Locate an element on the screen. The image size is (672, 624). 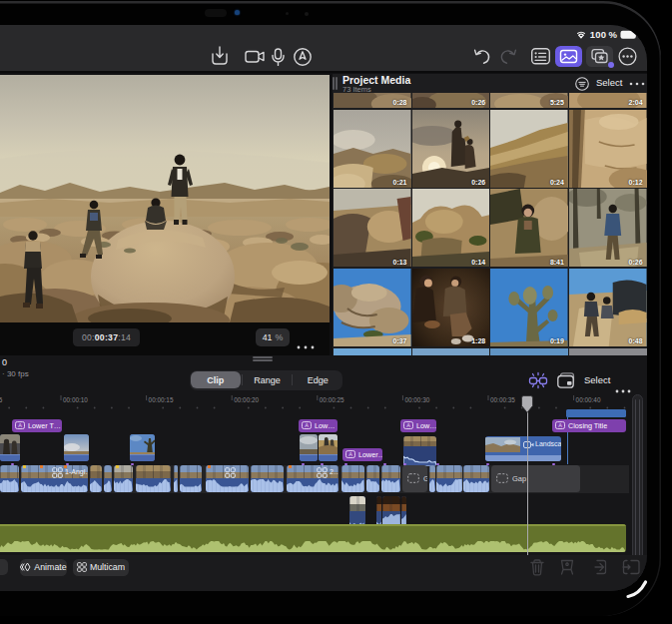
svg-text: 00:00:10 is located at coordinates (76, 399).